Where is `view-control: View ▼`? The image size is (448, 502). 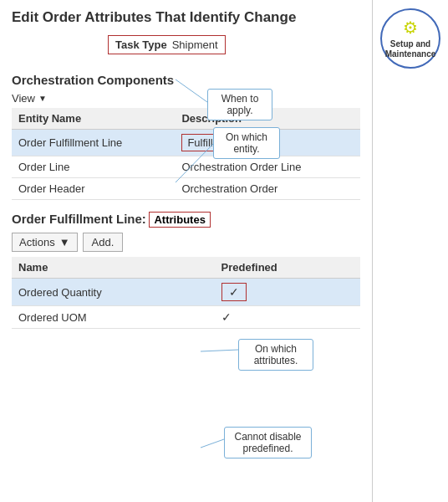
view-control: View ▼ is located at coordinates (186, 99).